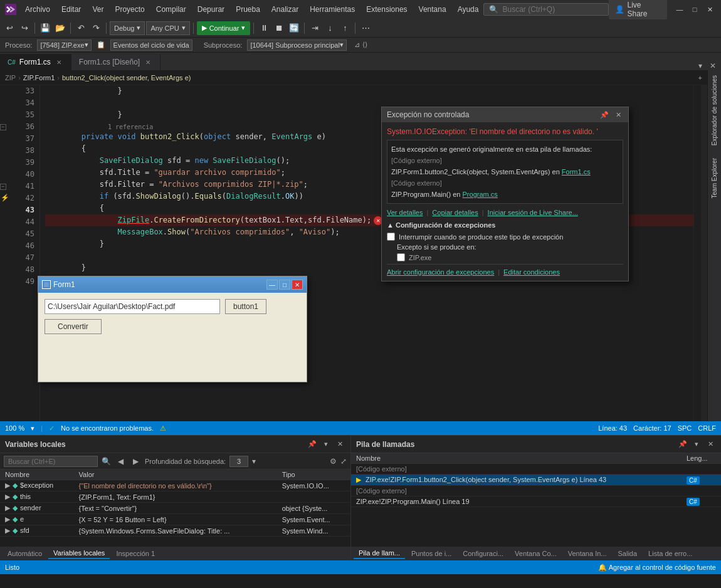  Describe the element at coordinates (379, 554) in the screenshot. I see `tab-pila-llamadas: Pila de llam...` at that location.